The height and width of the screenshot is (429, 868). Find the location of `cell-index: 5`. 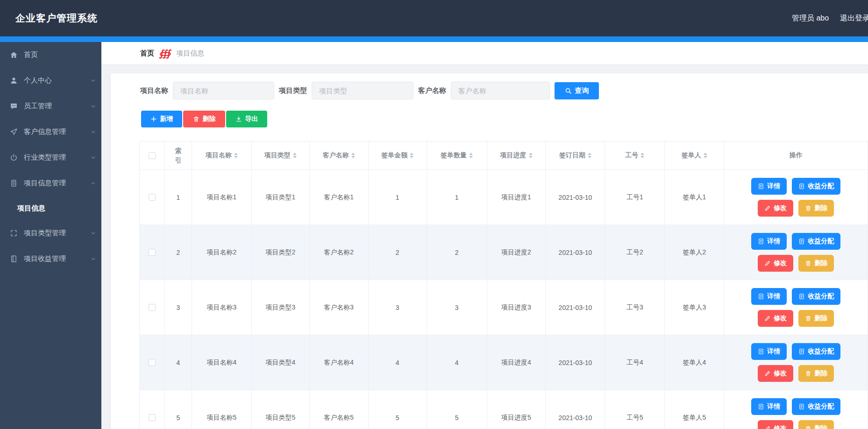

cell-index: 5 is located at coordinates (178, 410).